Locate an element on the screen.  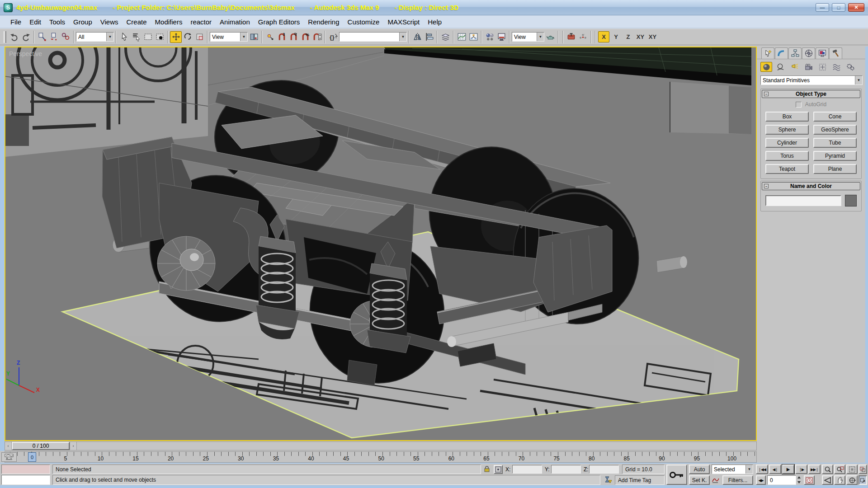
toolbar-drag-handle is located at coordinates (5, 37).